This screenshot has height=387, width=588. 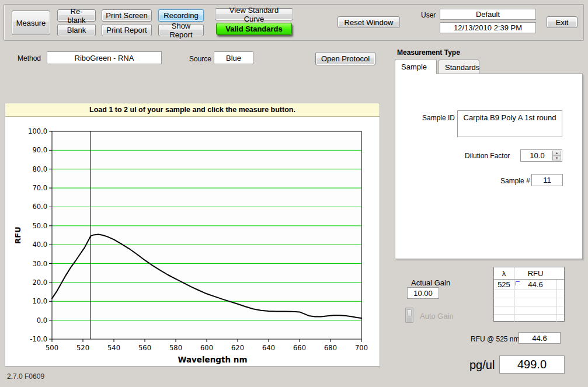 I want to click on concentration-field: 499.0, so click(x=532, y=364).